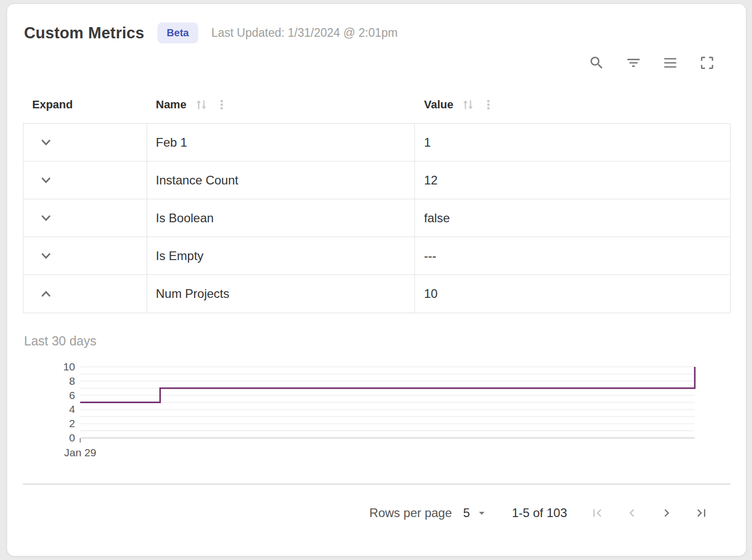  Describe the element at coordinates (572, 180) in the screenshot. I see `value-cell: 12` at that location.